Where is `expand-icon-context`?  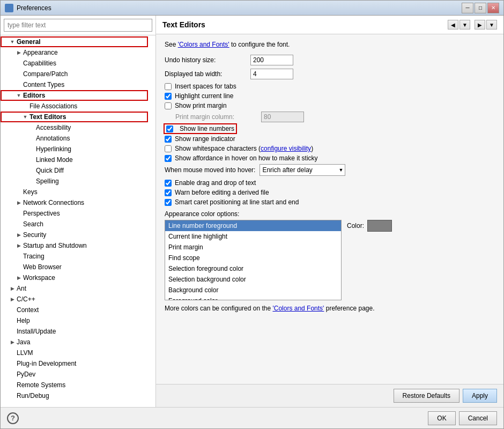 expand-icon-context is located at coordinates (12, 310).